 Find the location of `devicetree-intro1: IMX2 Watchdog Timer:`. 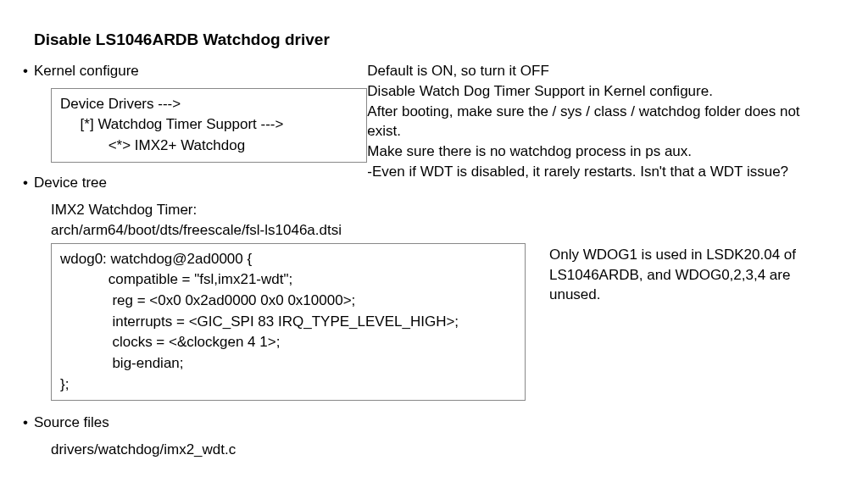

devicetree-intro1: IMX2 Watchdog Timer: is located at coordinates (209, 210).